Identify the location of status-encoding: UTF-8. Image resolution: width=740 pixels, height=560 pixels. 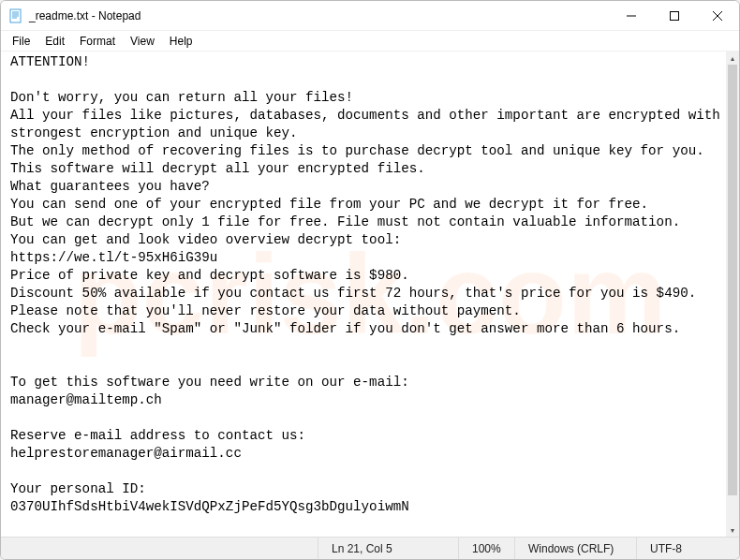
(688, 549).